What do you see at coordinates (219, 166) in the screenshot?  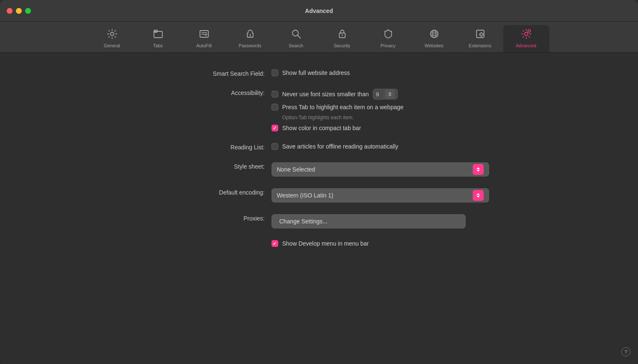 I see `style-sheet-label: Style sheet:` at bounding box center [219, 166].